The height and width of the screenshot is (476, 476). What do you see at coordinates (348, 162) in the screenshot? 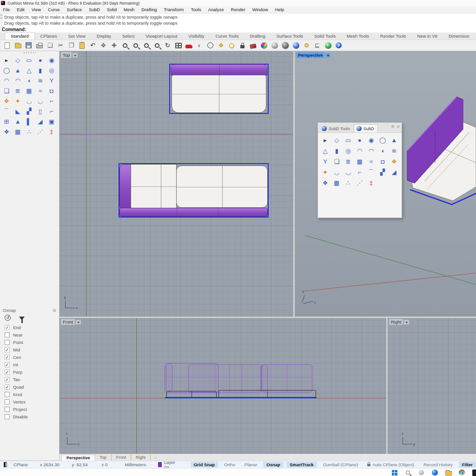
I see `subd-stack-icon: ≣` at bounding box center [348, 162].